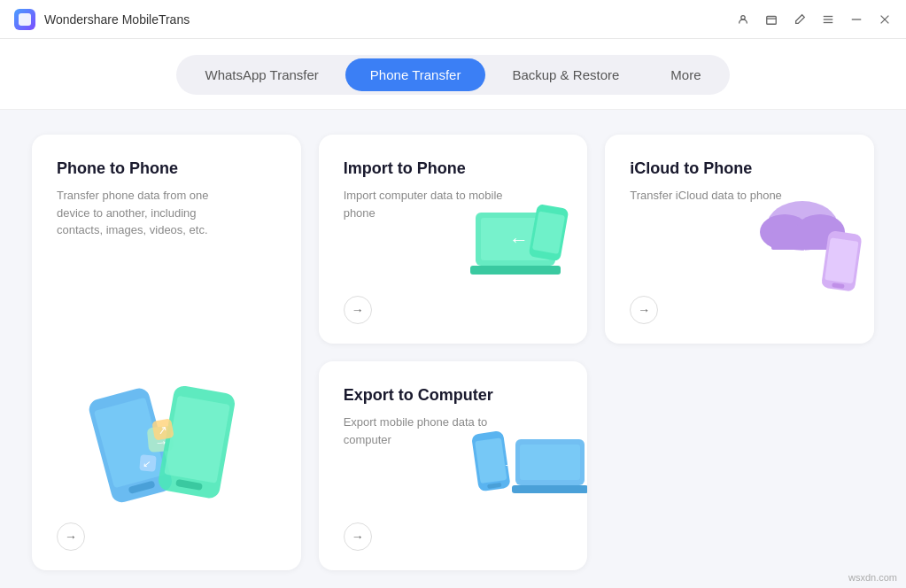 Image resolution: width=906 pixels, height=588 pixels. I want to click on card-import-arrow: →, so click(358, 310).